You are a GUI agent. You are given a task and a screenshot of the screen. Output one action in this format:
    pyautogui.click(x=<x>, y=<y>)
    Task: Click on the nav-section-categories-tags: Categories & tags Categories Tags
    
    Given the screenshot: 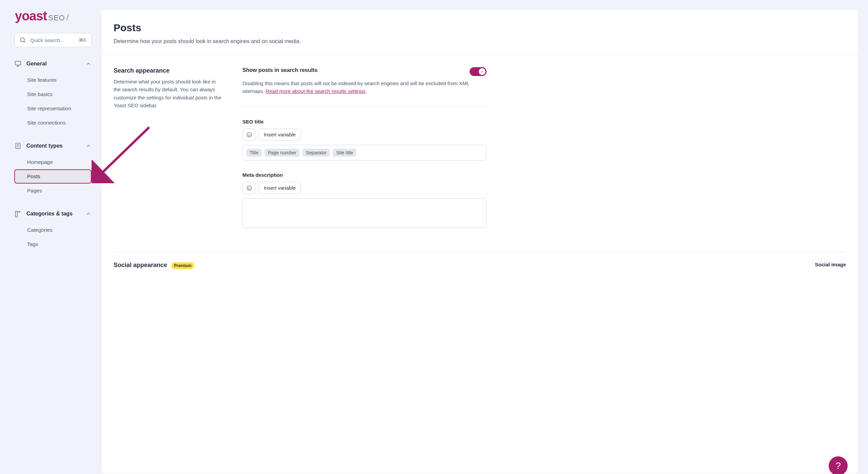 What is the action you would take?
    pyautogui.click(x=53, y=229)
    